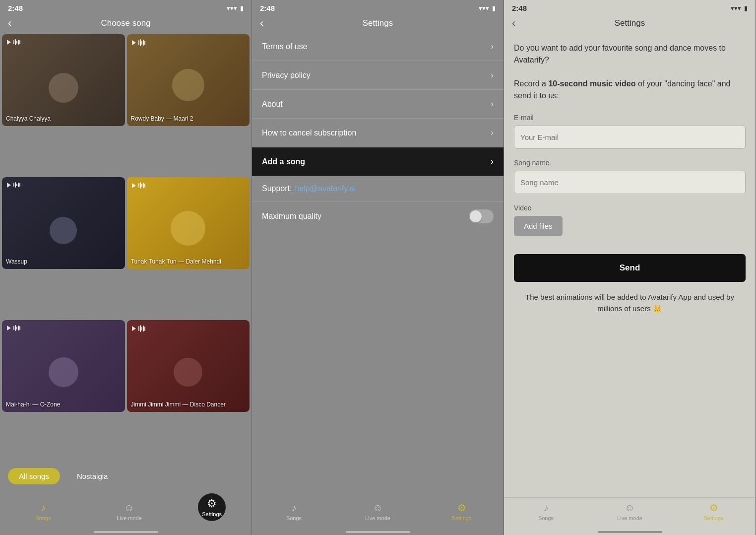 The image size is (756, 535). What do you see at coordinates (189, 366) in the screenshot?
I see `song-card-jimmi: Jimmi Jimmi Jimmi — Disco Dancer` at bounding box center [189, 366].